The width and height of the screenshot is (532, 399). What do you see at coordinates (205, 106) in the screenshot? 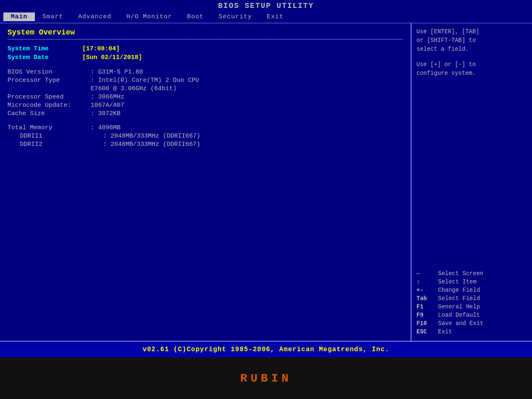
I see `microcode-row: Microcode Update: 1067A/A07` at bounding box center [205, 106].